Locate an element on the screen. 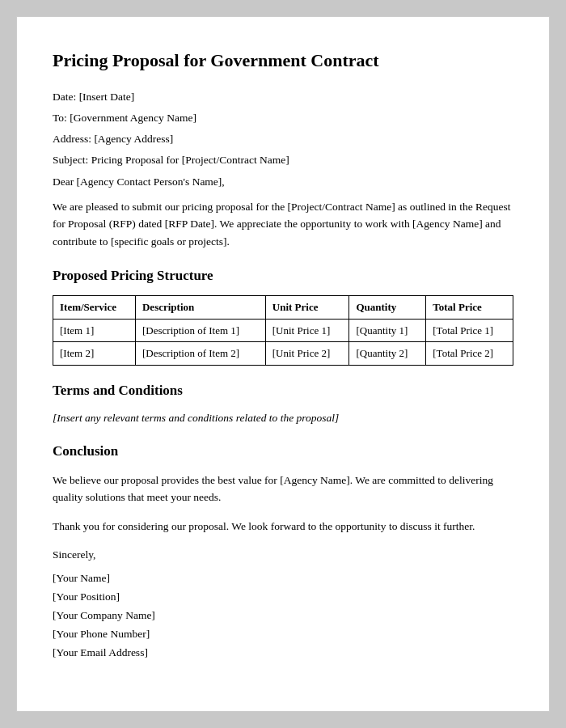 This screenshot has width=566, height=728. cell-r0-c3: [Quantity 1] is located at coordinates (388, 330).